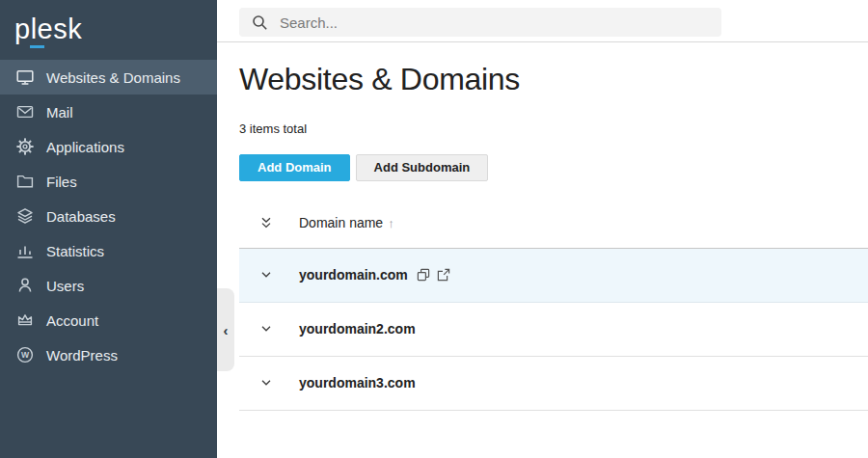  Describe the element at coordinates (353, 275) in the screenshot. I see `domain-link: yourdomain.com` at that location.